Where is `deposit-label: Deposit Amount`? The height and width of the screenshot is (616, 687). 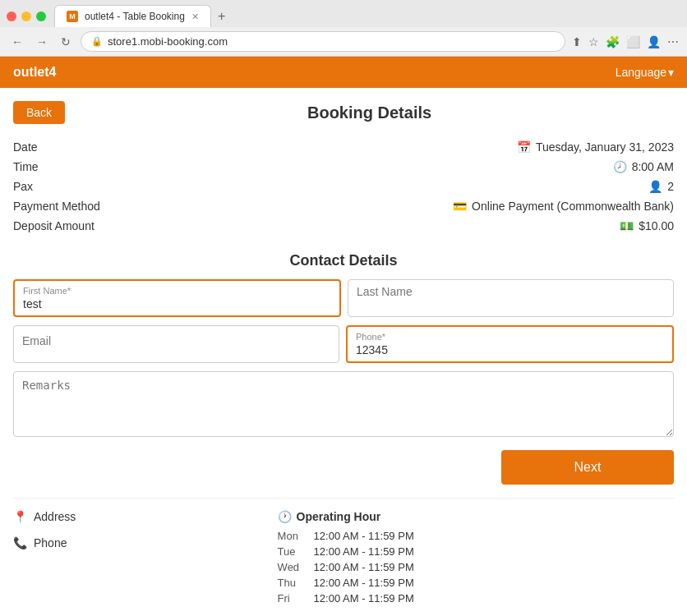
deposit-label: Deposit Amount is located at coordinates (54, 226).